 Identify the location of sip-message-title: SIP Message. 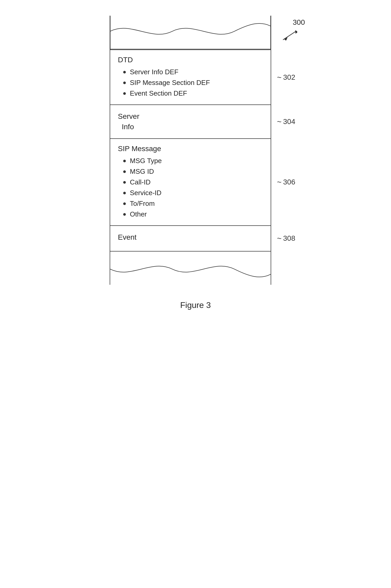
(190, 149).